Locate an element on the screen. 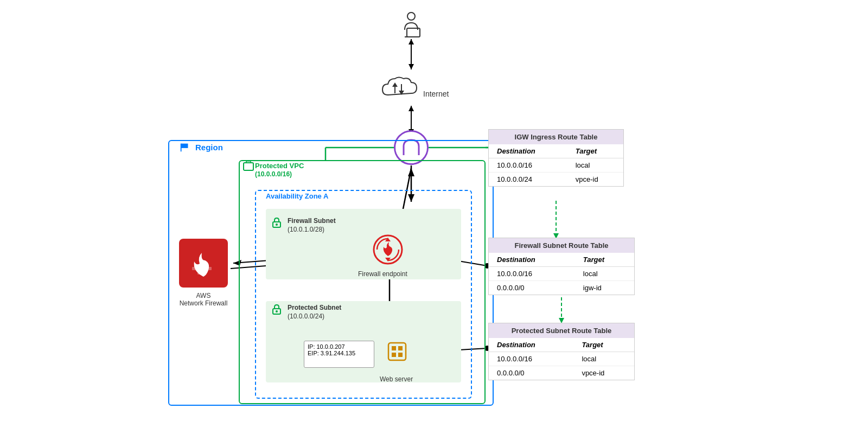 Image resolution: width=868 pixels, height=434 pixels. internet-label: Internet is located at coordinates (436, 94).